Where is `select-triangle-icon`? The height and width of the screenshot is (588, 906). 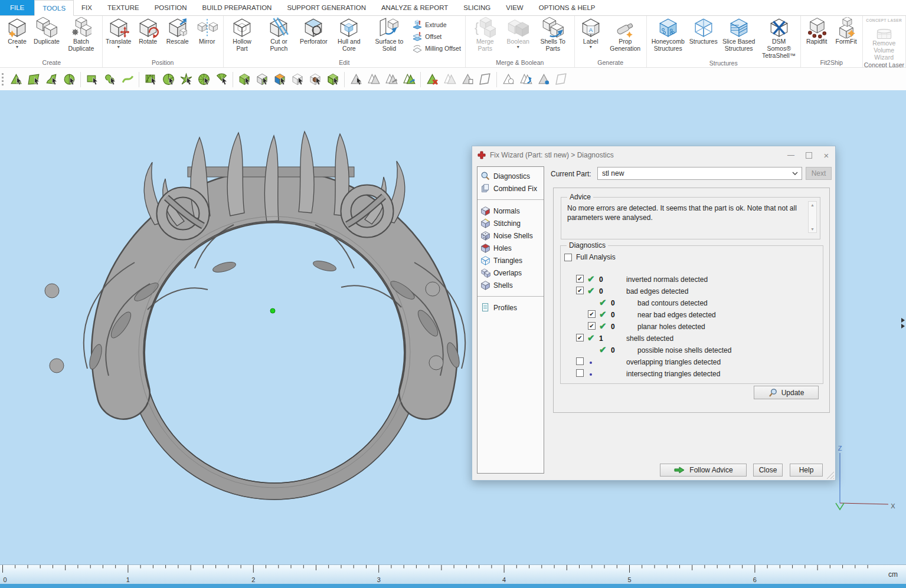 select-triangle-icon is located at coordinates (356, 79).